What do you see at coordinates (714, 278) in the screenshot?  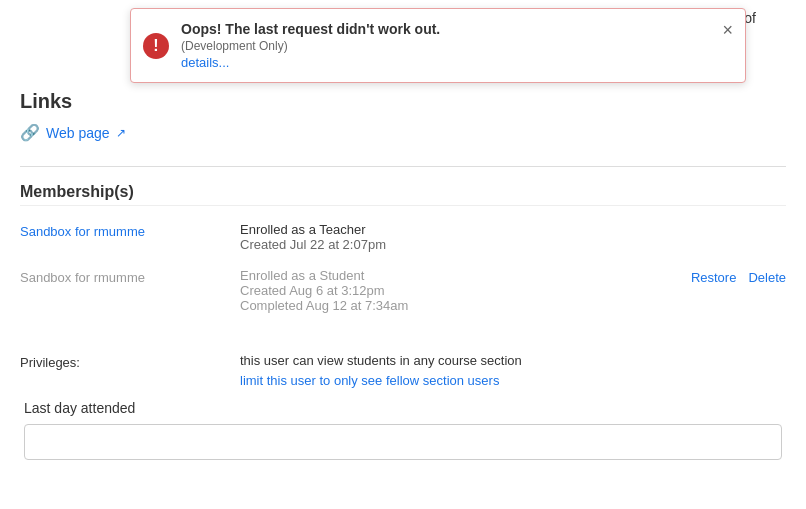 I see `restore-link: Restore` at bounding box center [714, 278].